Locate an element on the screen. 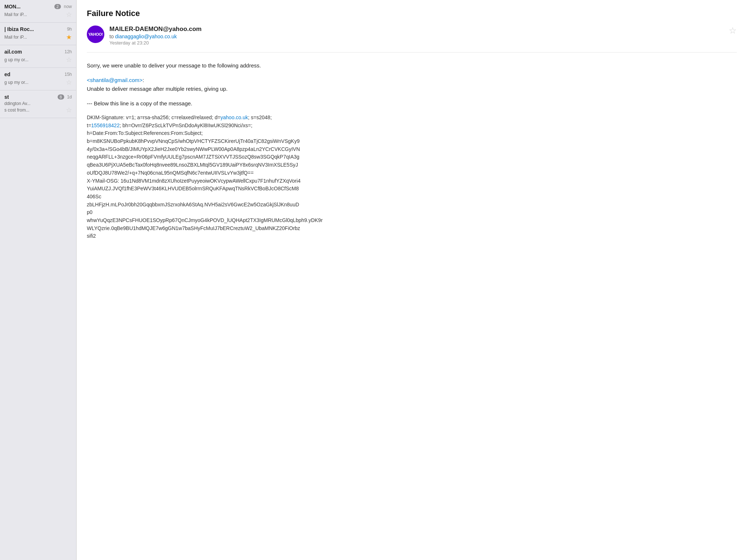  item-sender: ail.com is located at coordinates (13, 52).